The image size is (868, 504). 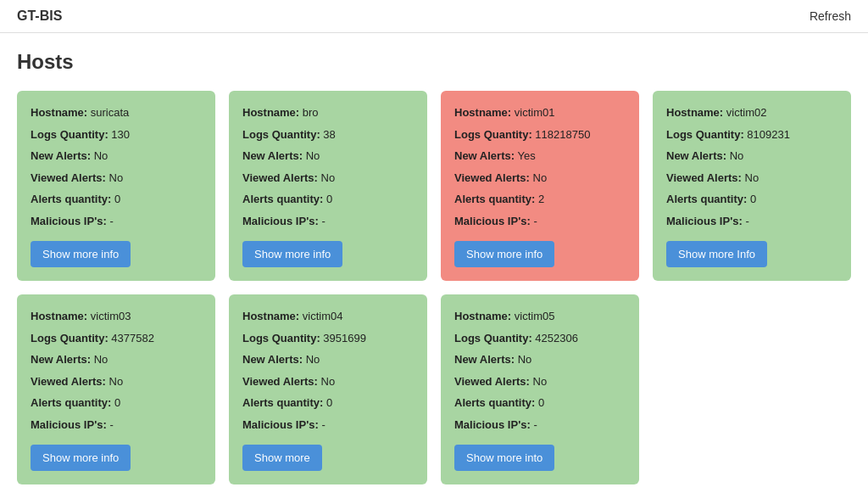 I want to click on victim04-new-alerts: New Alerts: No, so click(x=328, y=360).